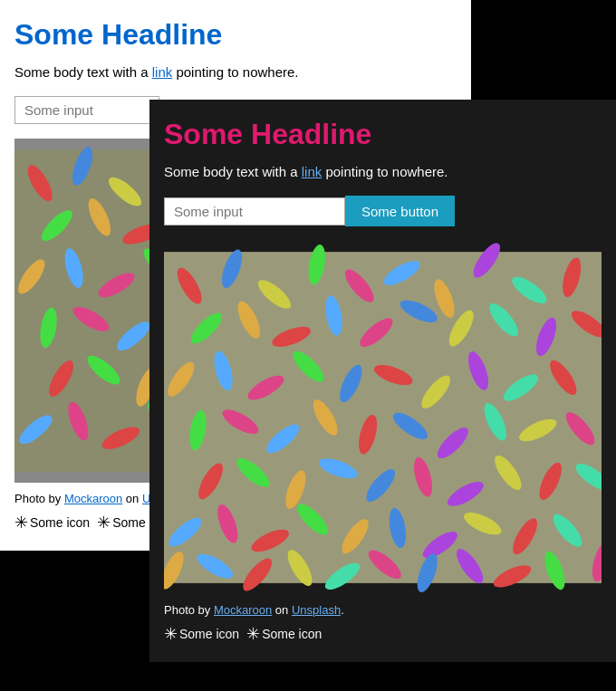 The height and width of the screenshot is (691, 616). What do you see at coordinates (132, 498) in the screenshot?
I see `card1-credit-mid: on` at bounding box center [132, 498].